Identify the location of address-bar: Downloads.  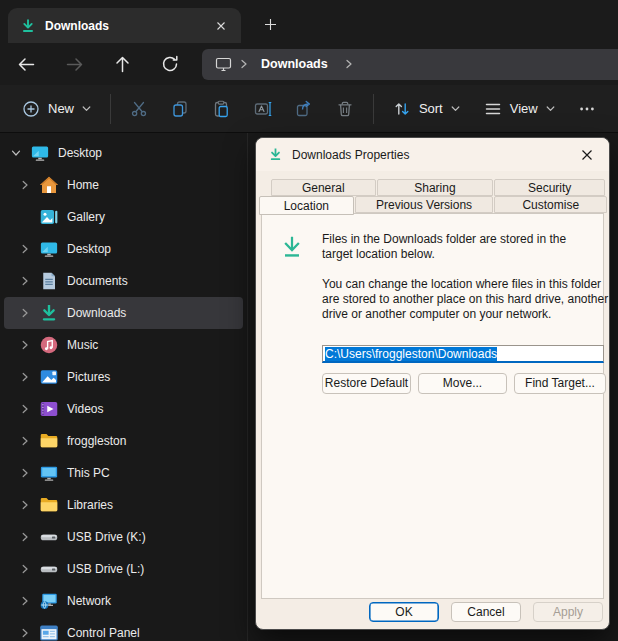
(410, 64).